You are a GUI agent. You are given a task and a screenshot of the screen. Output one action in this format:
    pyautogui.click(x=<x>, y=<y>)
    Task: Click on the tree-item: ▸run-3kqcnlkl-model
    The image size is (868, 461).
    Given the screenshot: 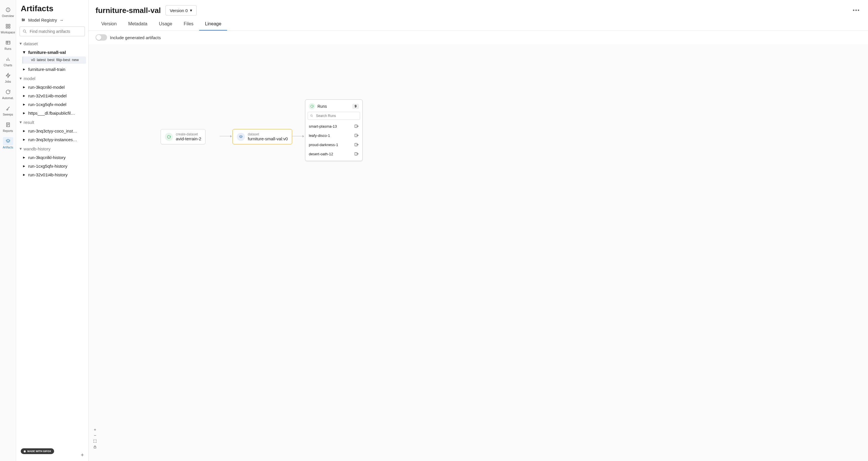 What is the action you would take?
    pyautogui.click(x=52, y=87)
    